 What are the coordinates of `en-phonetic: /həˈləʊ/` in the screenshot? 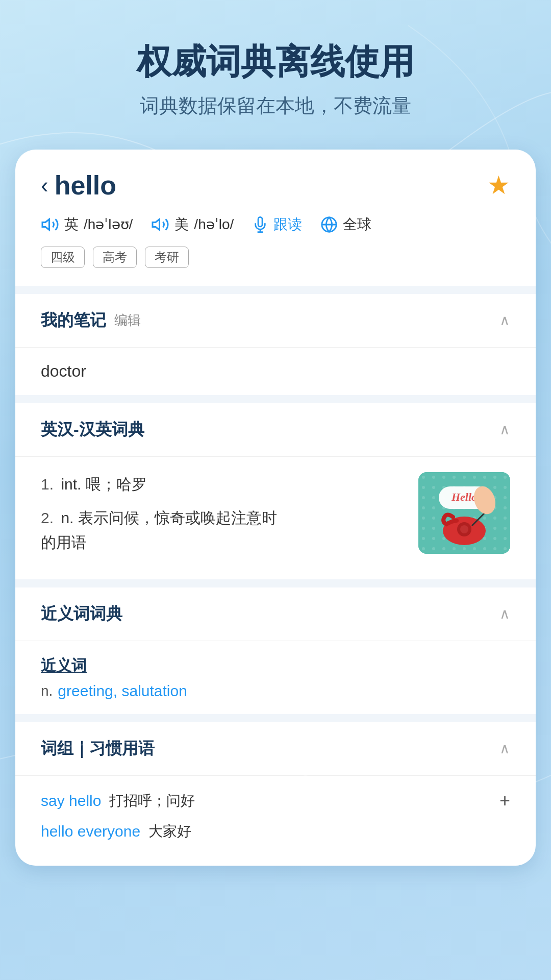 It's located at (108, 225).